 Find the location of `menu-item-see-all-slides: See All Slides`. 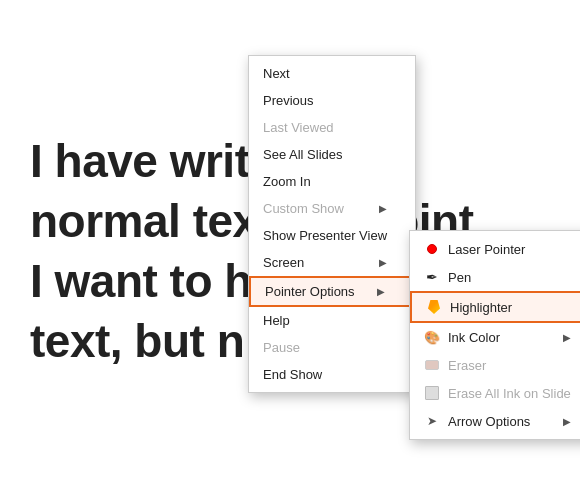

menu-item-see-all-slides: See All Slides is located at coordinates (332, 154).